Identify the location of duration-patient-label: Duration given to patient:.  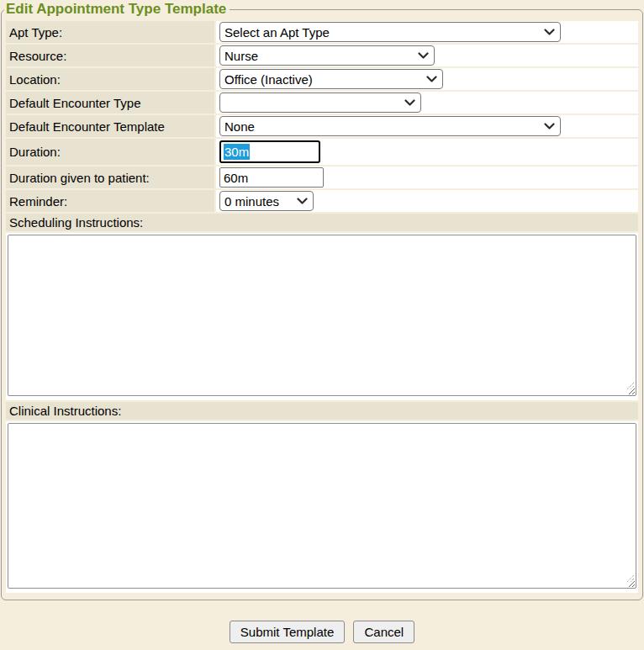
(110, 177).